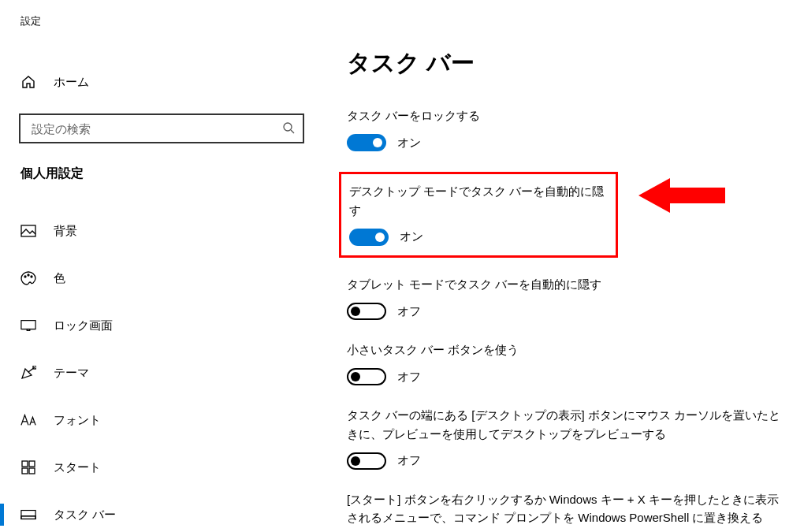 This screenshot has width=804, height=532. Describe the element at coordinates (28, 467) in the screenshot. I see `start-icon` at that location.